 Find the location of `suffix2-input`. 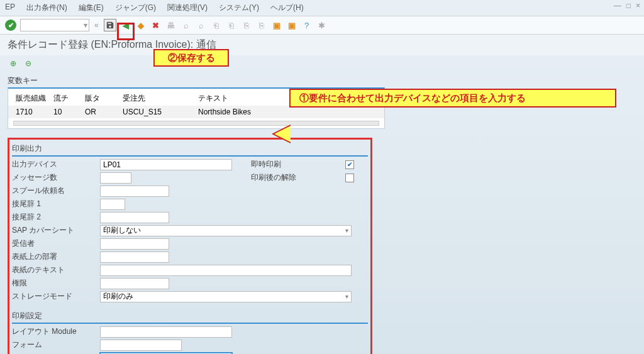

suffix2-input is located at coordinates (135, 218).